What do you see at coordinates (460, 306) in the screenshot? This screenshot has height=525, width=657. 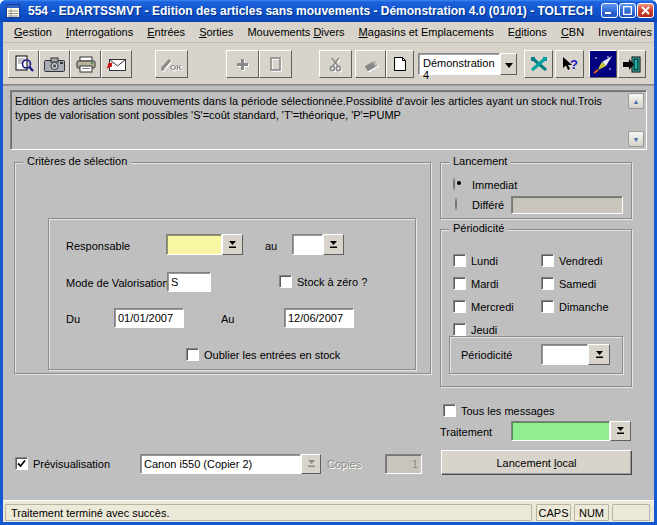 I see `mercredi-checkbox` at bounding box center [460, 306].